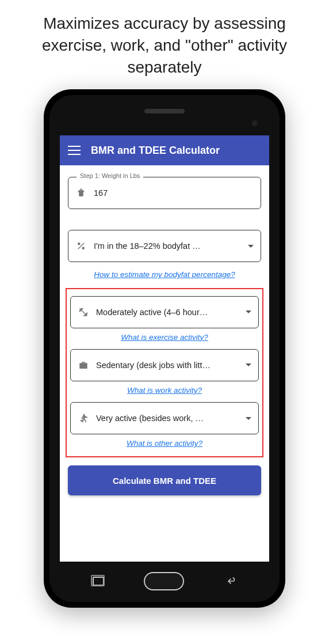 The height and width of the screenshot is (644, 329). What do you see at coordinates (155, 151) in the screenshot?
I see `app-title: BMR and TDEE Calculator` at bounding box center [155, 151].